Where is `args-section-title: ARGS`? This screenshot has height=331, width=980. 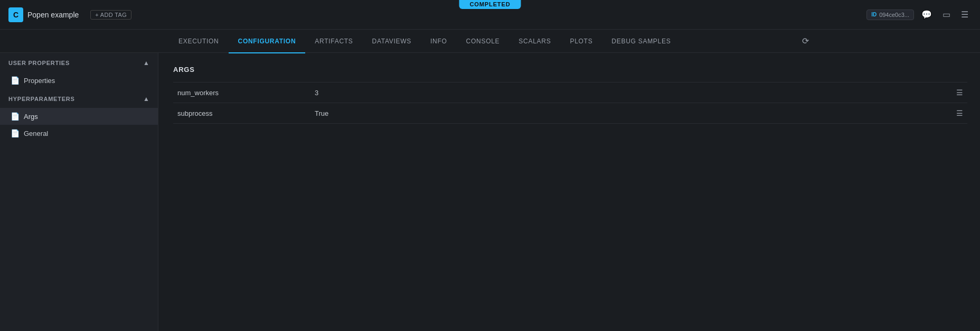 args-section-title: ARGS is located at coordinates (570, 70).